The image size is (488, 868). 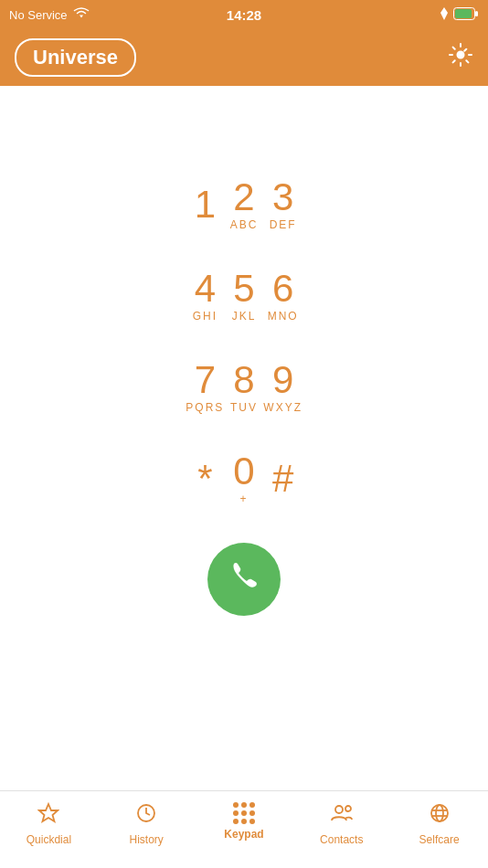 I want to click on key-number-10: 0, so click(x=243, y=471).